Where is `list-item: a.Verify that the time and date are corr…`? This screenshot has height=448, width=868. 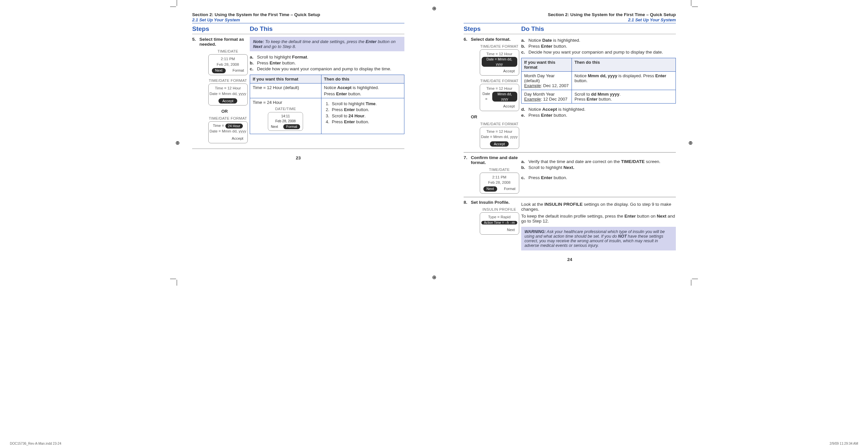 list-item: a.Verify that the time and date are corr… is located at coordinates (598, 162).